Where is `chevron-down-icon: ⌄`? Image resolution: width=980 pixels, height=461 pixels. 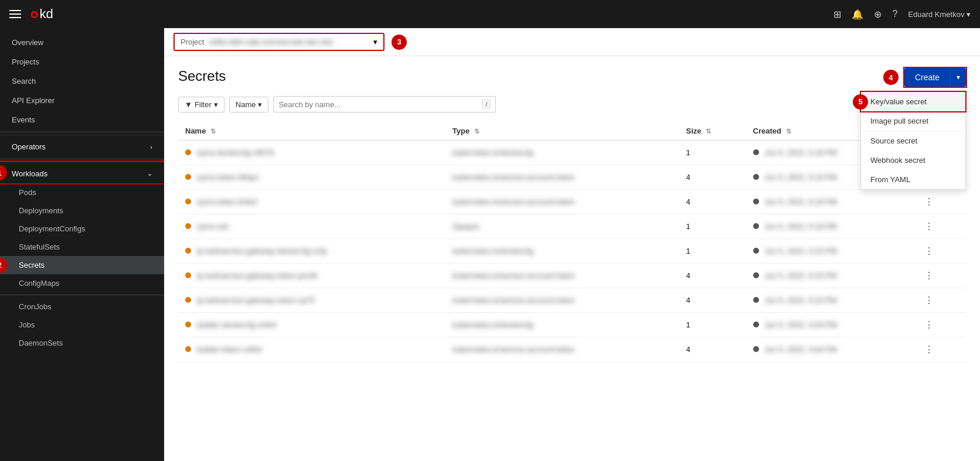
chevron-down-icon: ⌄ is located at coordinates (150, 173).